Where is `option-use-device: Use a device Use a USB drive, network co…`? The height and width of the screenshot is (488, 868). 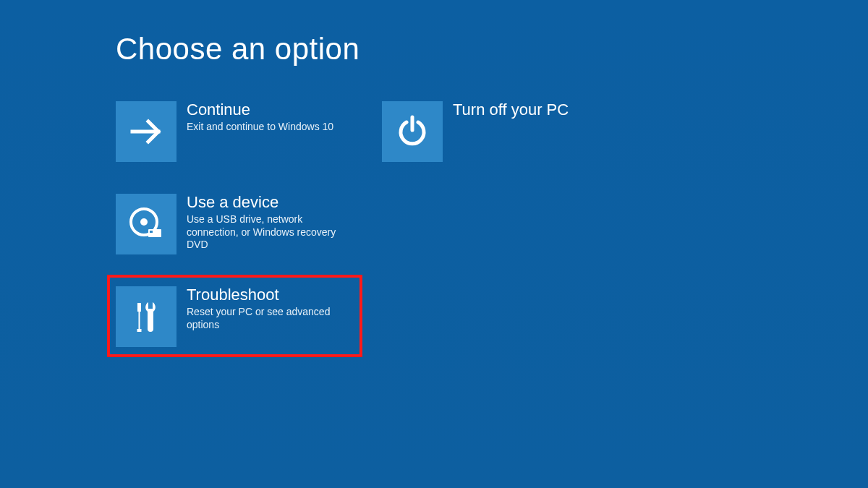 option-use-device: Use a device Use a USB drive, network co… is located at coordinates (242, 228).